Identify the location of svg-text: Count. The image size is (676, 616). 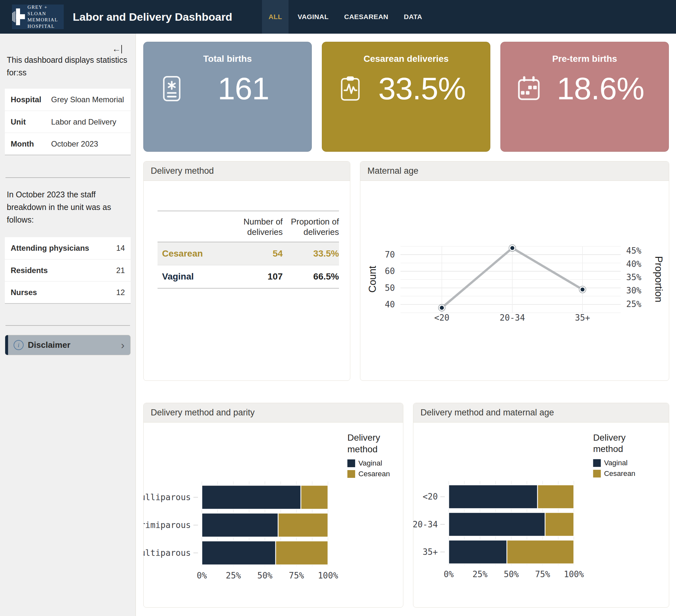
(373, 279).